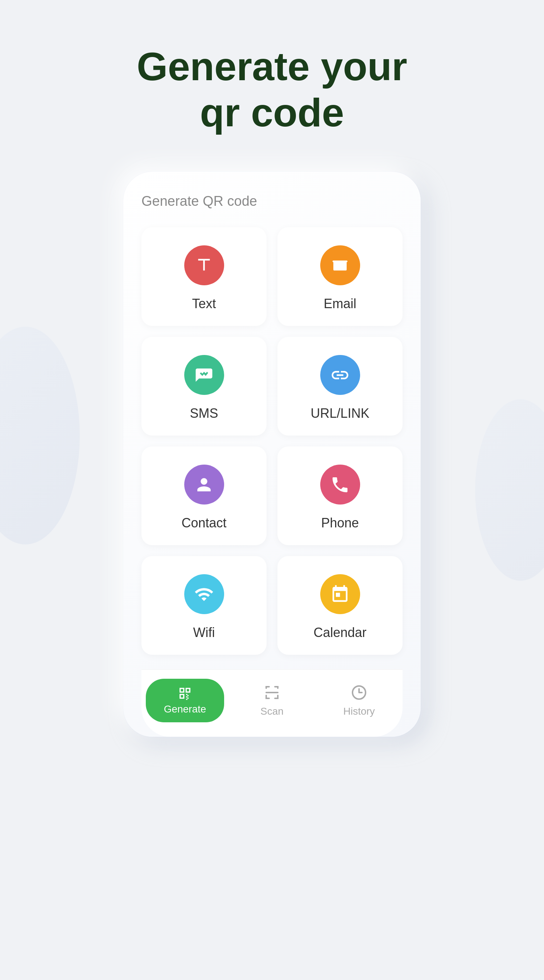 This screenshot has height=980, width=544. What do you see at coordinates (359, 700) in the screenshot?
I see `nav-item-history: History` at bounding box center [359, 700].